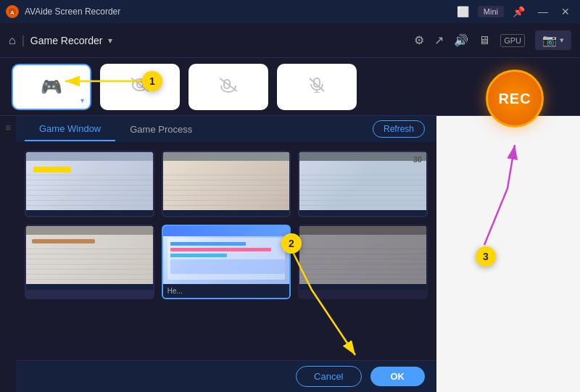  I want to click on thumbnail-preview-3: 30, so click(362, 181).